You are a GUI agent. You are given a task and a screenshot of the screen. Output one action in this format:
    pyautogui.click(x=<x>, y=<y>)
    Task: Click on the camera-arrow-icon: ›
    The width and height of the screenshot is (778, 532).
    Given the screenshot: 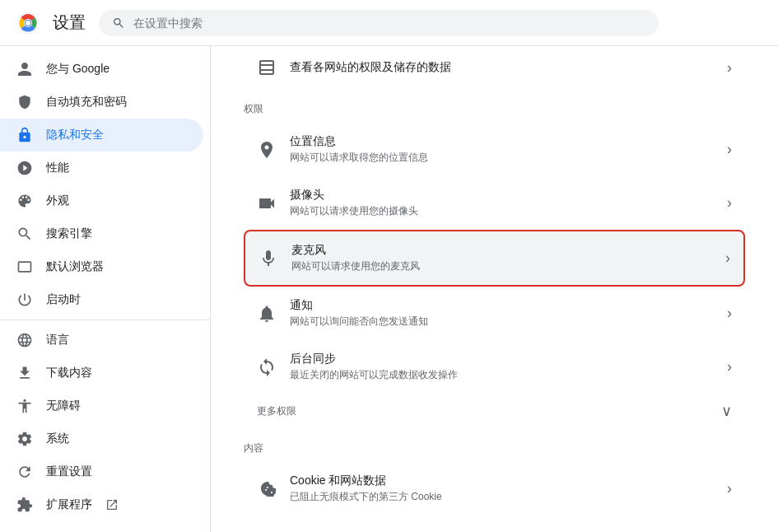 What is the action you would take?
    pyautogui.click(x=729, y=203)
    